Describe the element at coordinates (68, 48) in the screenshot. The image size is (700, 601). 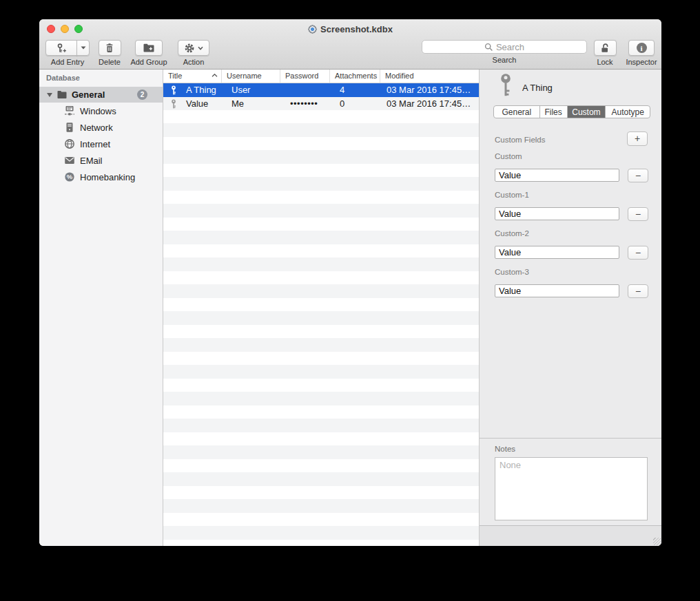
I see `add-entry-segmented-control` at that location.